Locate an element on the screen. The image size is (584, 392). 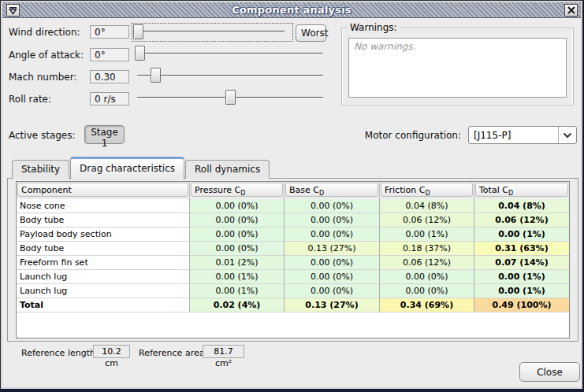
value-cell: 0.34 (69%) is located at coordinates (427, 305).